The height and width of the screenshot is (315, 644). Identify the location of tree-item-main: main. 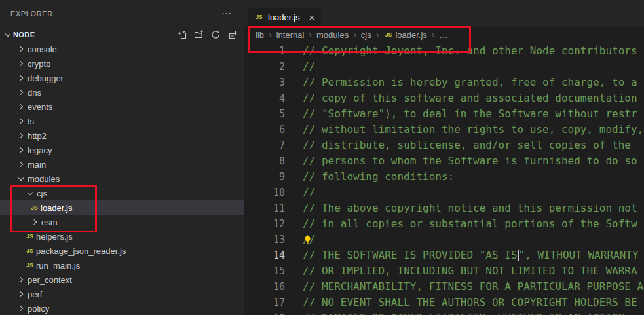
(122, 164).